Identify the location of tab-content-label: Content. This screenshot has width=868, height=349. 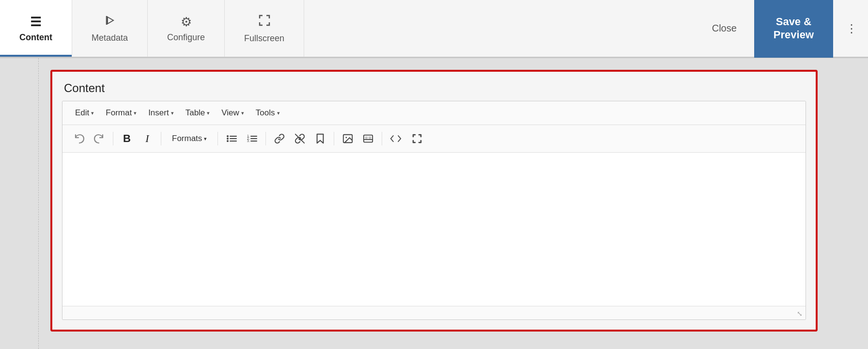
(36, 38).